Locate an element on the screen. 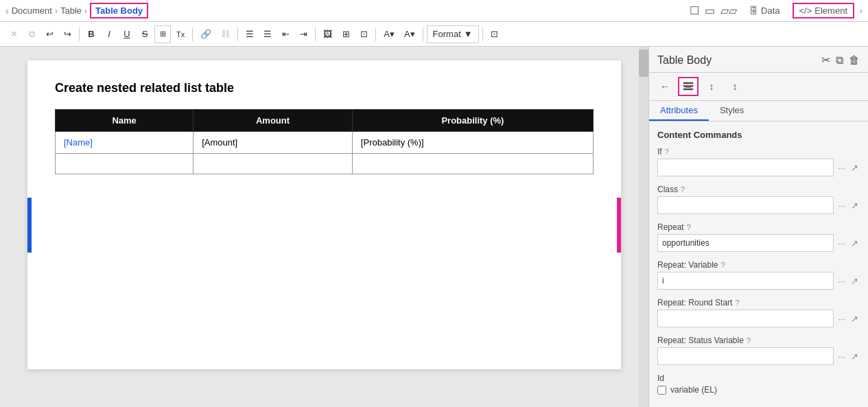 The width and height of the screenshot is (868, 407). cell-name: [Name] is located at coordinates (125, 143).